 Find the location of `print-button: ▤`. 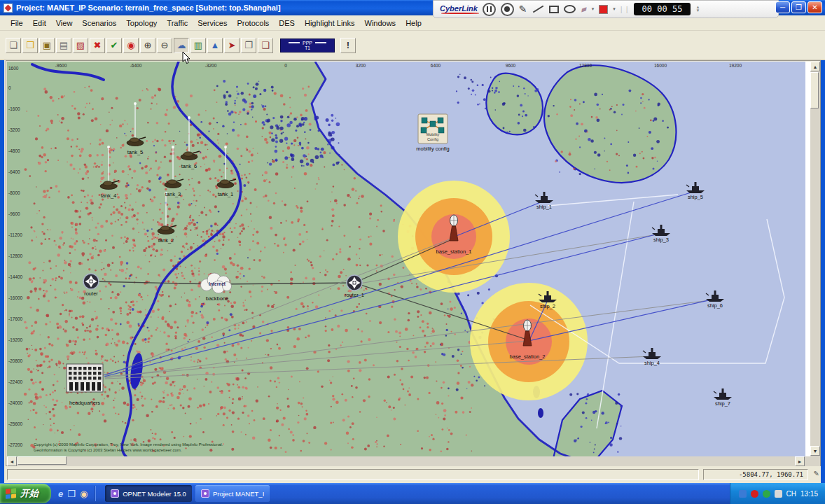

print-button: ▤ is located at coordinates (64, 46).